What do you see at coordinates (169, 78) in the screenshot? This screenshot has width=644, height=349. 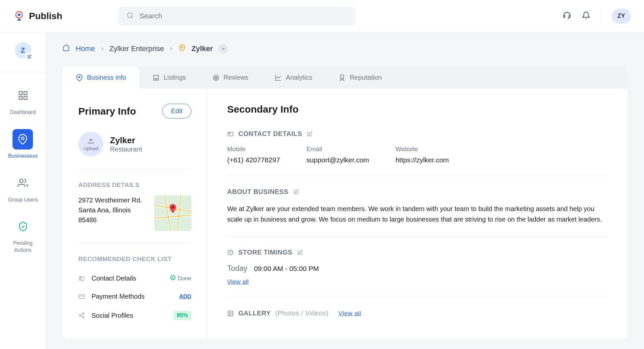 I see `tab-listings: Listings` at bounding box center [169, 78].